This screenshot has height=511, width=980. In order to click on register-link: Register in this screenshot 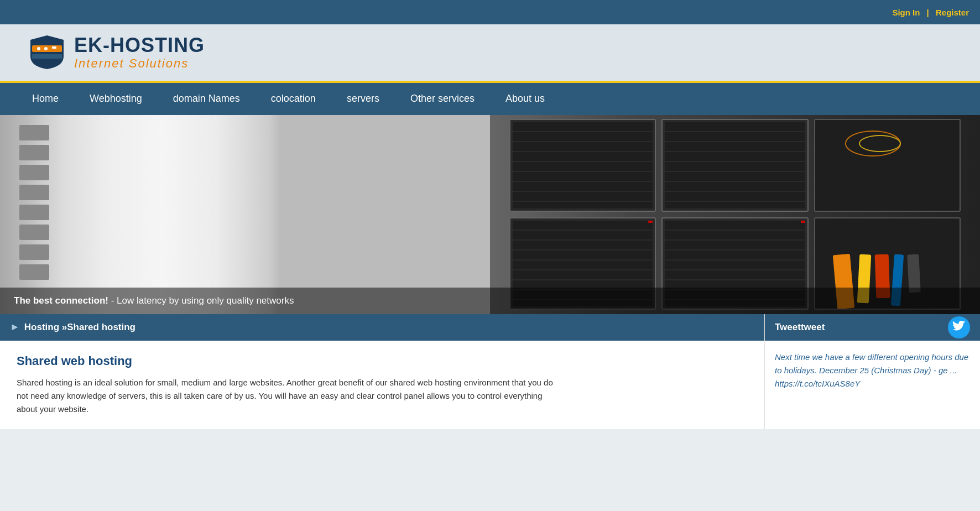, I will do `click(952, 12)`.